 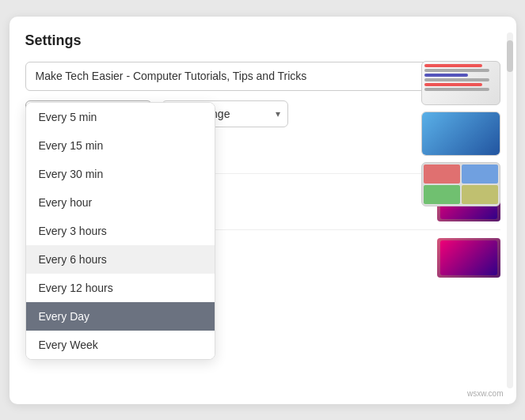 What do you see at coordinates (120, 259) in the screenshot?
I see `dropdown-item-every-6-hours: Every 6 hours` at bounding box center [120, 259].